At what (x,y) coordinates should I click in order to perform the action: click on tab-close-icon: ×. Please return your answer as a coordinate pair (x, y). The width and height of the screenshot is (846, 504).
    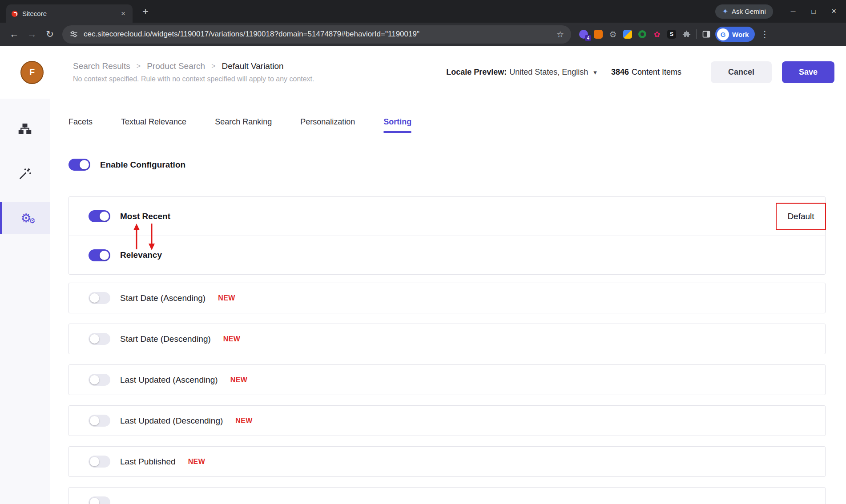
    Looking at the image, I should click on (123, 13).